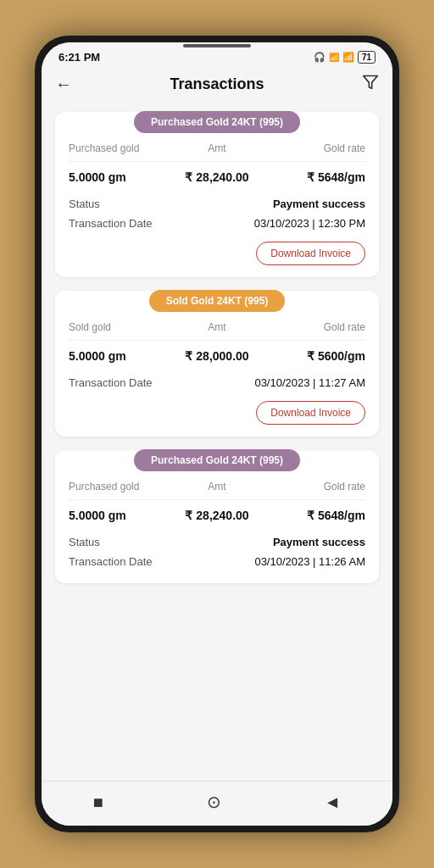 This screenshot has height=868, width=434. Describe the element at coordinates (217, 409) in the screenshot. I see `invoice-row-2: Download Invoice` at that location.